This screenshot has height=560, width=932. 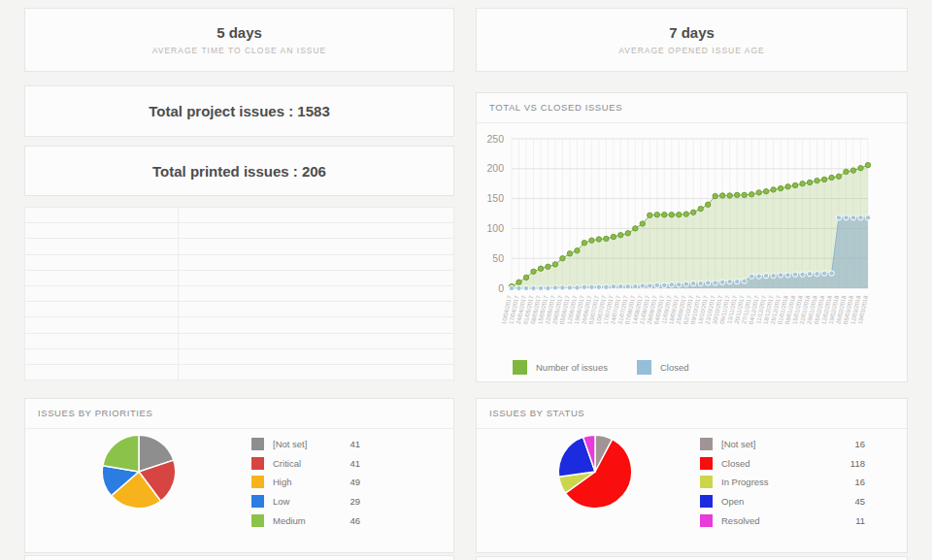 I want to click on svg-text: 250, so click(x=495, y=139).